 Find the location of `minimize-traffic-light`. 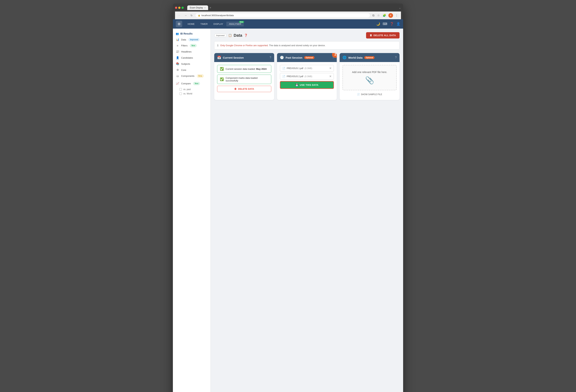

minimize-traffic-light is located at coordinates (179, 8).